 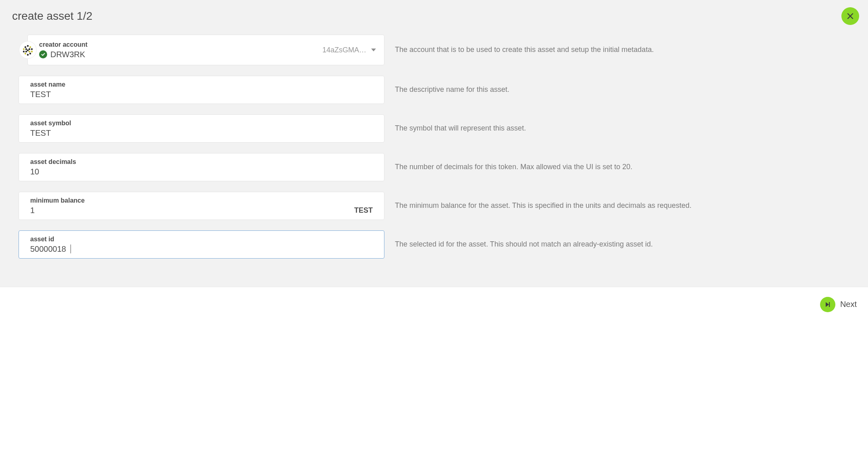 I want to click on account-dropdown: 14aZsGMA…, so click(x=349, y=50).